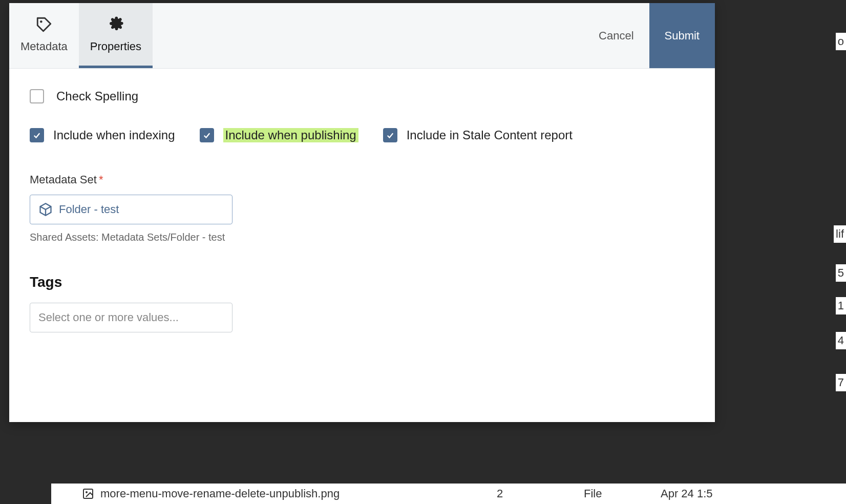 The height and width of the screenshot is (504, 846). I want to click on metadata-set-value: Folder - test, so click(89, 209).